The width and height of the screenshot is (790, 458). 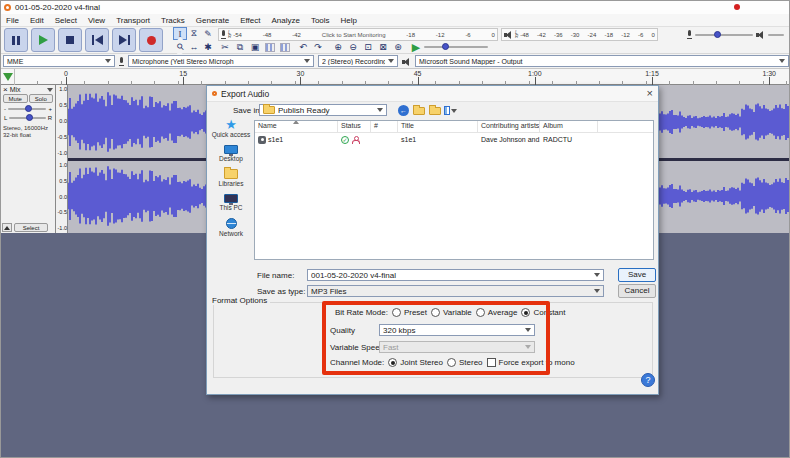 What do you see at coordinates (66, 20) in the screenshot?
I see `menu-item-select: Select` at bounding box center [66, 20].